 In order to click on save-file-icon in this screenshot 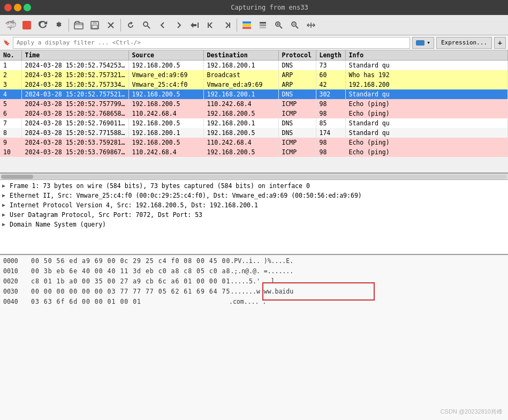, I will do `click(95, 25)`.